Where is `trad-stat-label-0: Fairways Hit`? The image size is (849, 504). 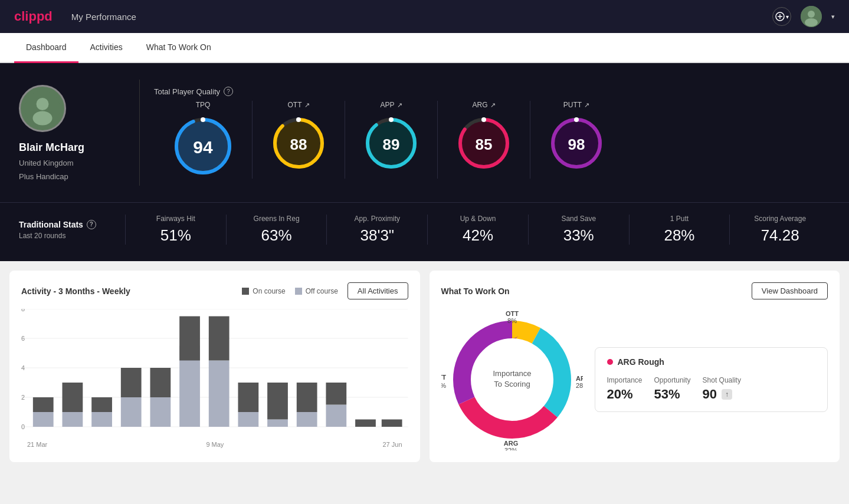
trad-stat-label-0: Fairways Hit is located at coordinates (176, 219).